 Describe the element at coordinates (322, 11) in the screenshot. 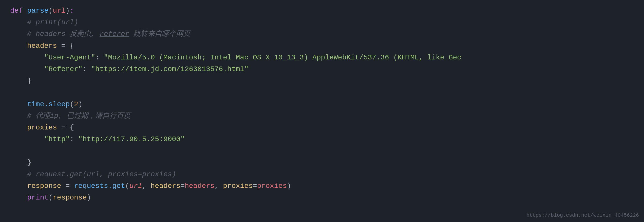

I see `code-line-1: def parse(url):` at that location.